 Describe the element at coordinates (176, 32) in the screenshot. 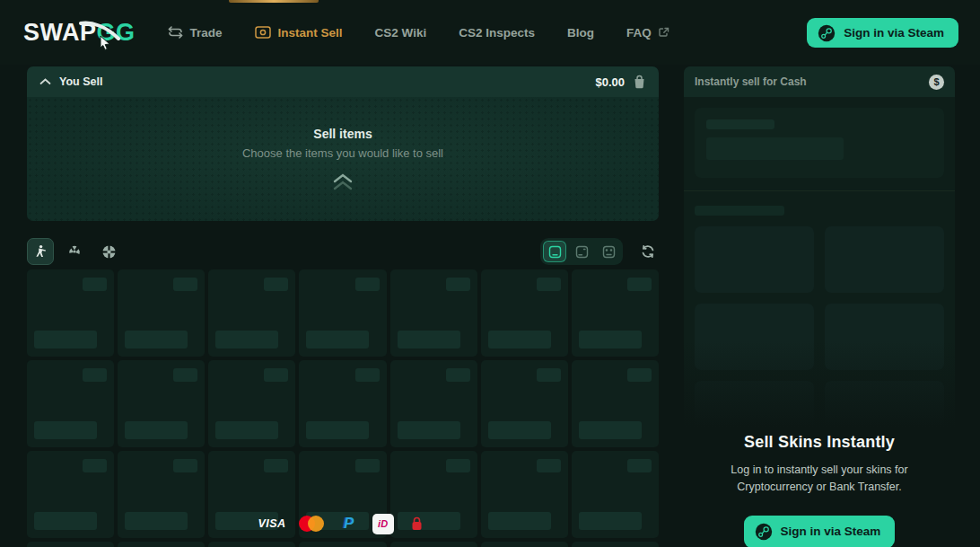

I see `swap-arrows-icon` at that location.